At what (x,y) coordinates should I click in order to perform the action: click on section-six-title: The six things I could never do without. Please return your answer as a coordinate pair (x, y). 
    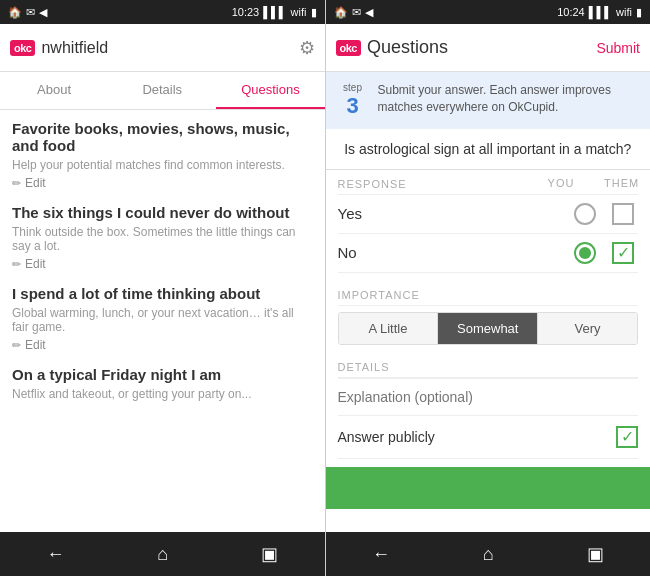
    Looking at the image, I should click on (162, 212).